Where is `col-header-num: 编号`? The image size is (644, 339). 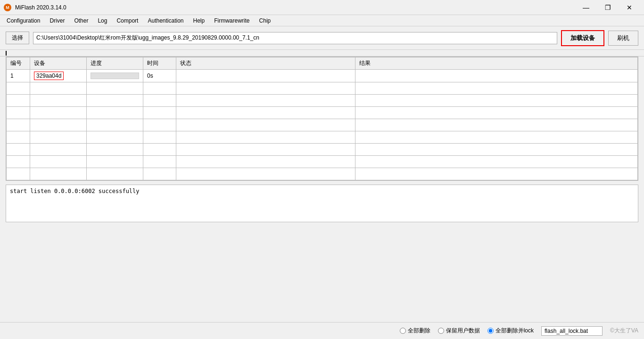
col-header-num: 编号 is located at coordinates (18, 64).